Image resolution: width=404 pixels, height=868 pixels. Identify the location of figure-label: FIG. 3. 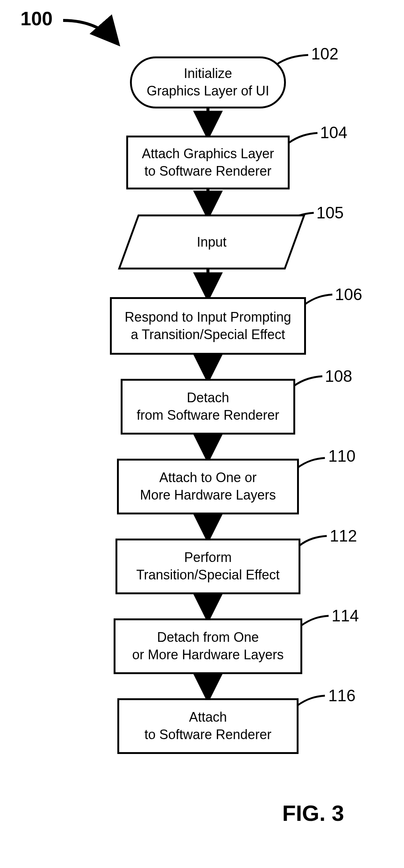
(313, 813).